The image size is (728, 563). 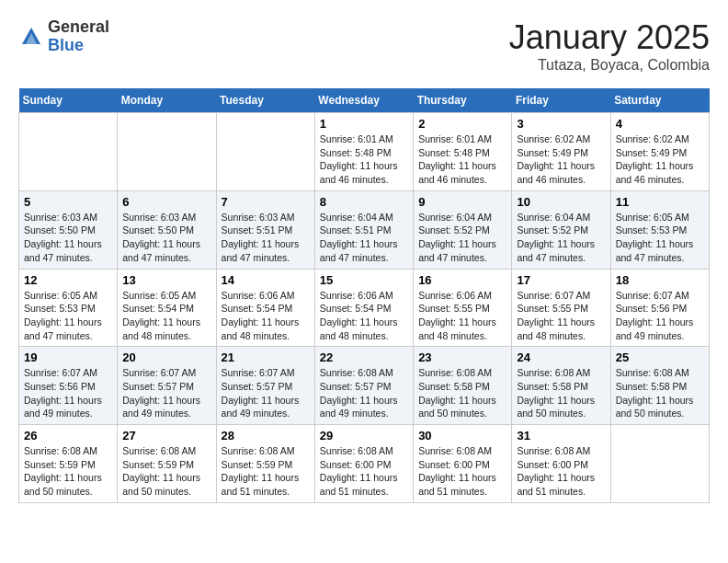 What do you see at coordinates (364, 202) in the screenshot?
I see `day-number: 8` at bounding box center [364, 202].